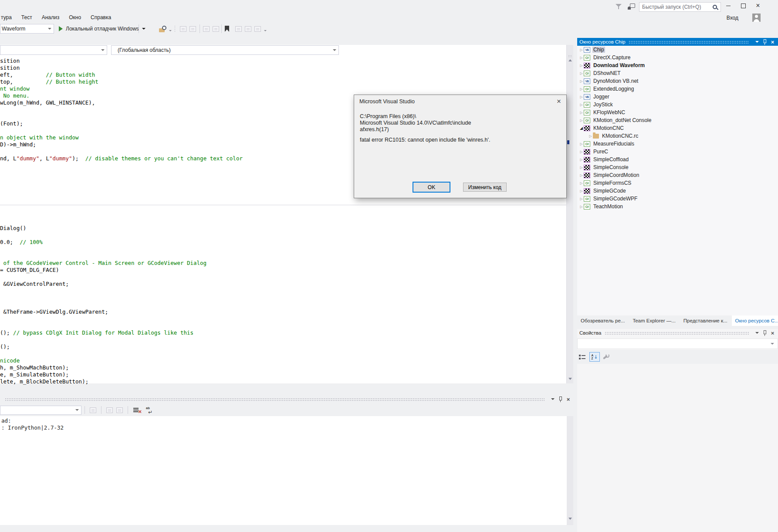  I want to click on tree-item-label: Jogger, so click(601, 97).